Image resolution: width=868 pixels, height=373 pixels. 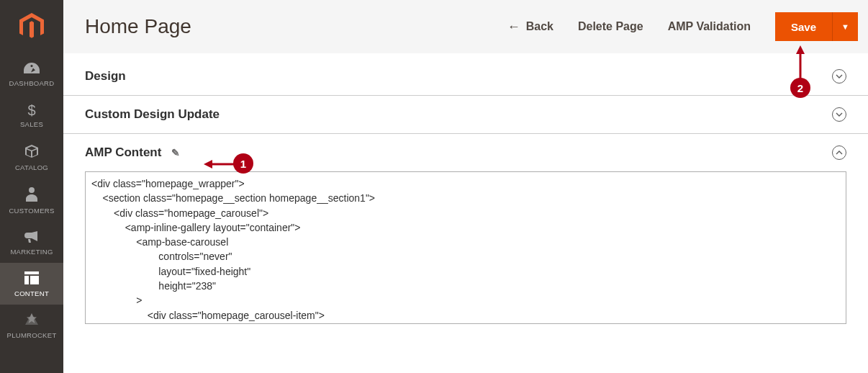 What do you see at coordinates (32, 27) in the screenshot?
I see `magento-logo-icon` at bounding box center [32, 27].